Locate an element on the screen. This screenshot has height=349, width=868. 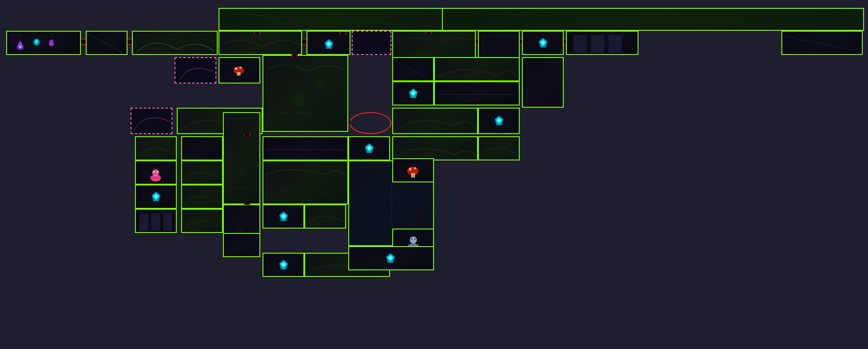
room-r46 is located at coordinates (202, 221).